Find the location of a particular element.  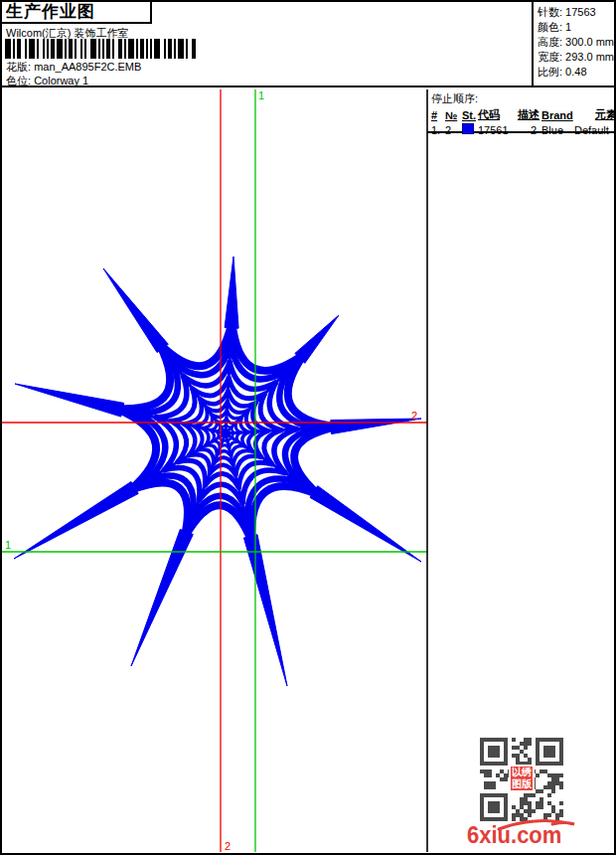

guide-label: 2 is located at coordinates (414, 416).